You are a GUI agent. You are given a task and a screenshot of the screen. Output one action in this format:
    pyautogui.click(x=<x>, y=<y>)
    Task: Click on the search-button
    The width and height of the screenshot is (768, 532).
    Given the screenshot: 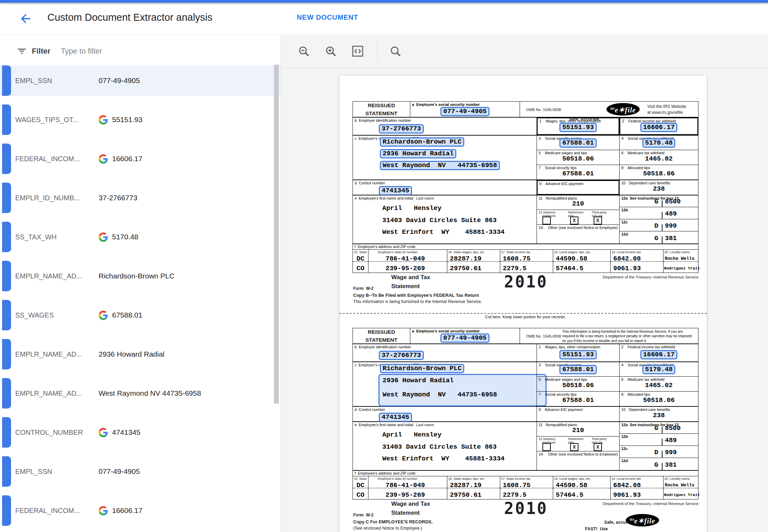 What is the action you would take?
    pyautogui.click(x=395, y=51)
    